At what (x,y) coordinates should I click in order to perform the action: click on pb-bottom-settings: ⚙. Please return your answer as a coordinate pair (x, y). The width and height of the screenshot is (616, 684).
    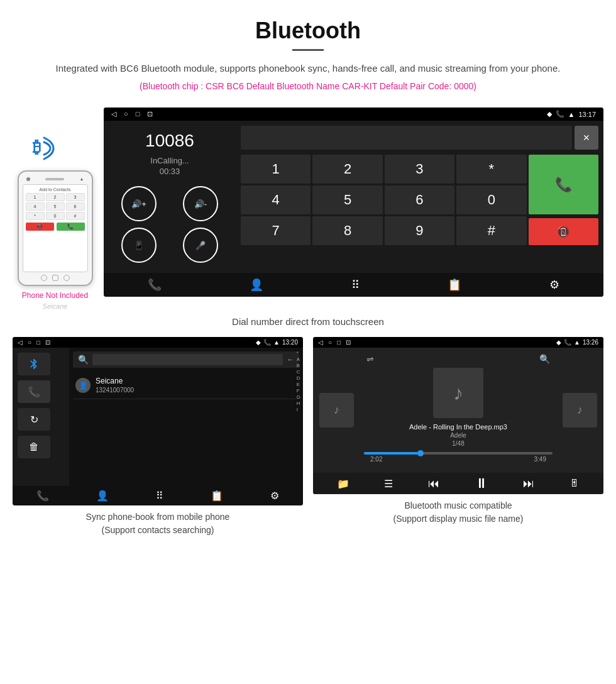
    Looking at the image, I should click on (275, 495).